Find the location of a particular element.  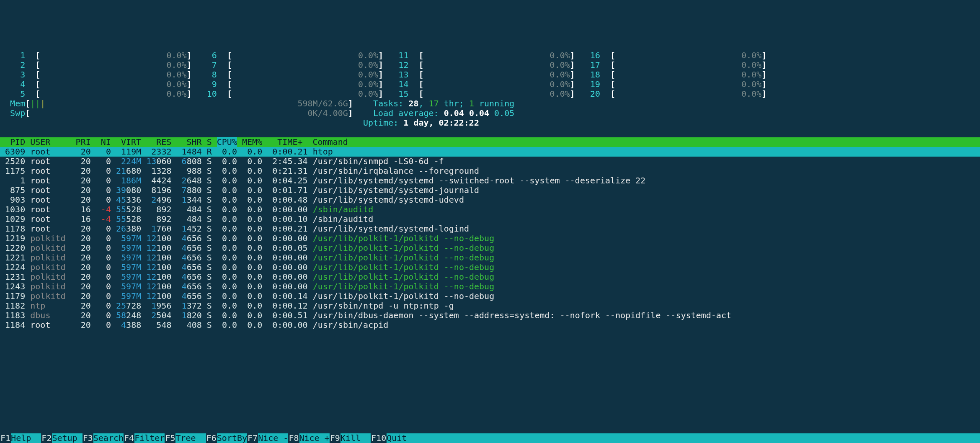

process-row: 1182 ntp 20 0 25728 1956 1372 S 0.0 0.0 … is located at coordinates (490, 306).